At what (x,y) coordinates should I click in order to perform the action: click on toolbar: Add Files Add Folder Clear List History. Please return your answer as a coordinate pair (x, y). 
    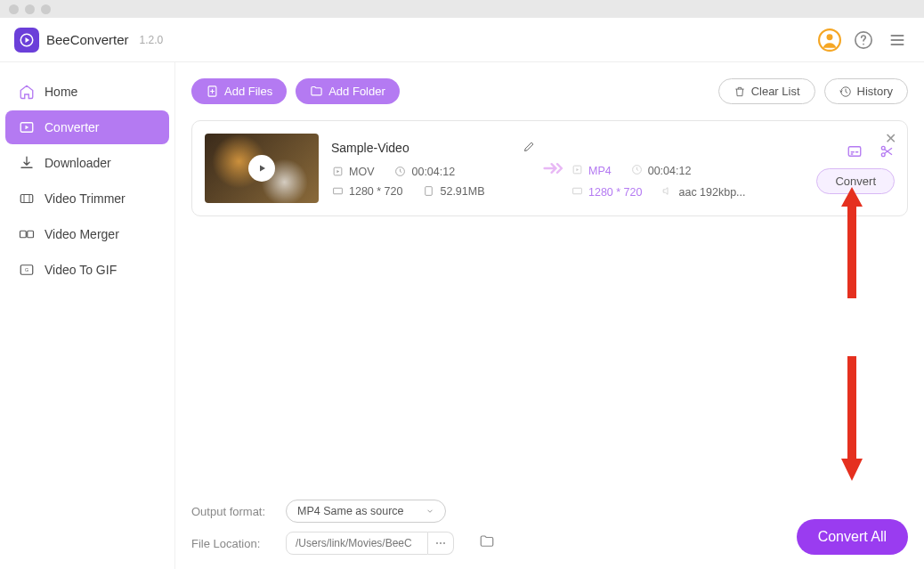
    Looking at the image, I should click on (550, 91).